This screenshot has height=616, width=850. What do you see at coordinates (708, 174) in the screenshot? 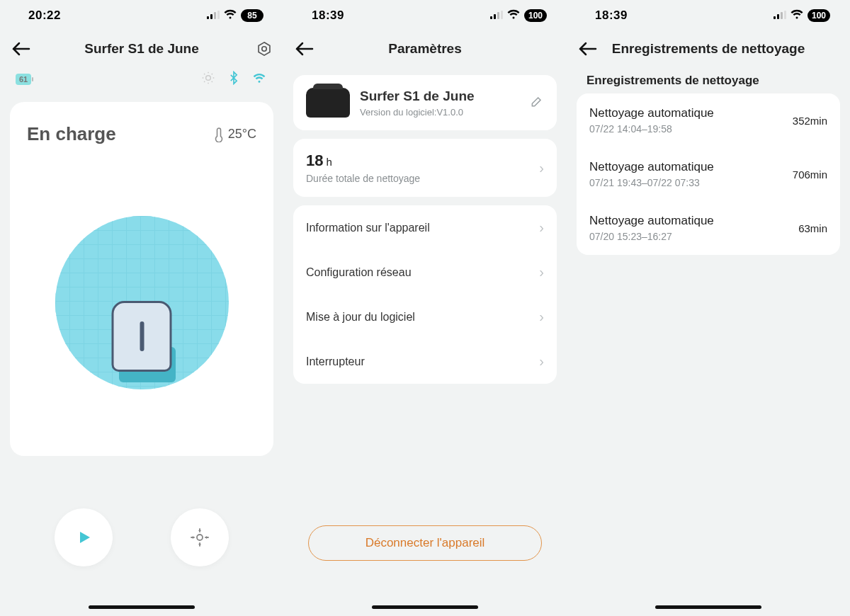
I see `record-item: Nettoyage automatique 07/21 19:43–07/22 …` at bounding box center [708, 174].